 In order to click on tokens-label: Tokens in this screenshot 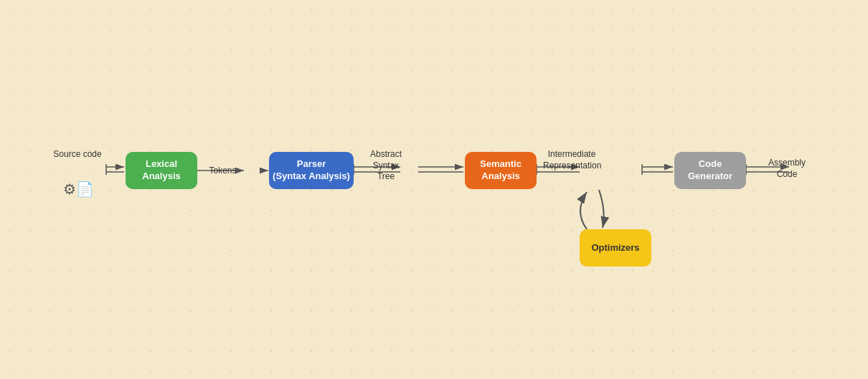, I will do `click(222, 171)`.